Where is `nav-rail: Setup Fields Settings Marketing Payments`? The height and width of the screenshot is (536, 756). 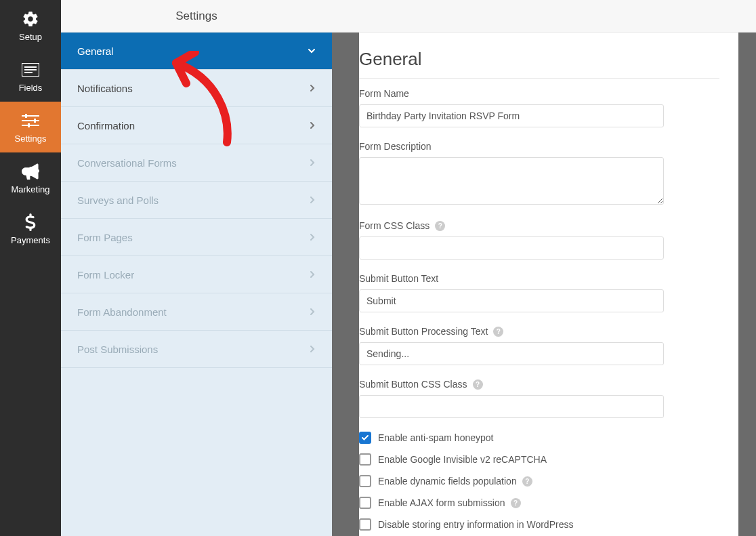
nav-rail: Setup Fields Settings Marketing Payments is located at coordinates (30, 268).